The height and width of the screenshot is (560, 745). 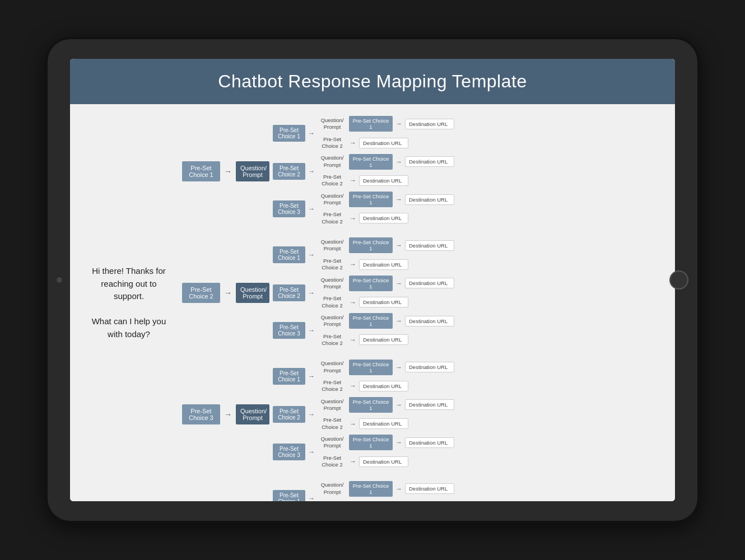 I want to click on greeting-text: Hi there! Thanks for reaching out to sup…, so click(x=129, y=302).